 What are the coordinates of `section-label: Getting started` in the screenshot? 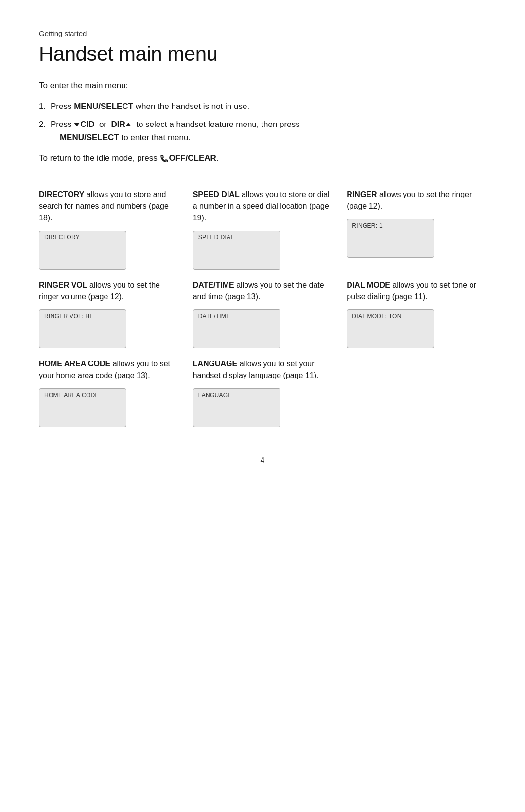 It's located at (262, 33).